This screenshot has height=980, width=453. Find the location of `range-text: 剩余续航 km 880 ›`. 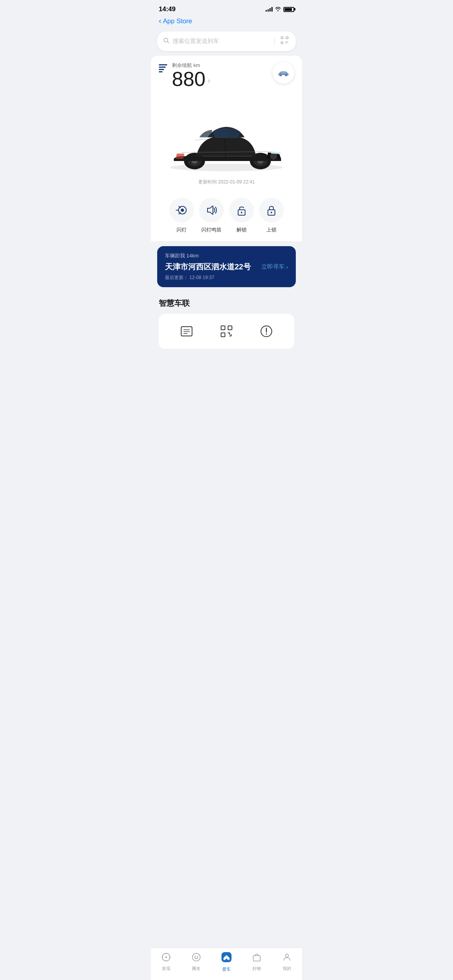

range-text: 剩余续航 km 880 › is located at coordinates (191, 75).